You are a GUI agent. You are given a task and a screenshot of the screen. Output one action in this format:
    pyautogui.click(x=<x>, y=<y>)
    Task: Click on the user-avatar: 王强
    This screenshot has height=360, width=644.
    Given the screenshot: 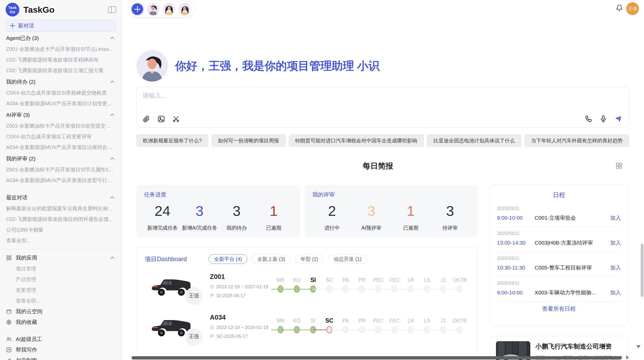 What is the action you would take?
    pyautogui.click(x=633, y=9)
    